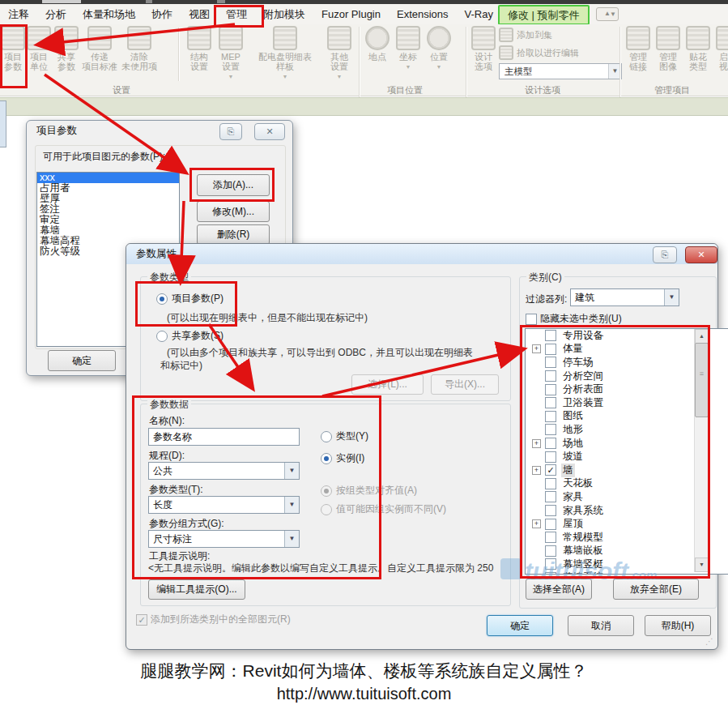  What do you see at coordinates (199, 38) in the screenshot?
I see `structural-settings-icon` at bounding box center [199, 38].